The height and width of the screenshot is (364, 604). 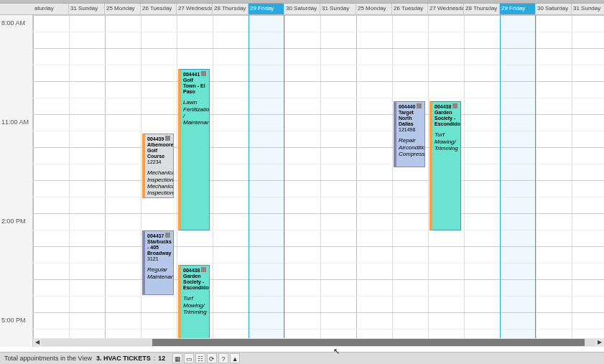 What do you see at coordinates (155, 235) in the screenshot?
I see `appointment-ticket: 004437` at bounding box center [155, 235].